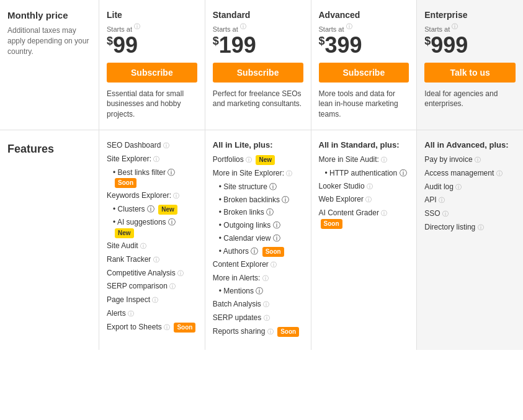 The height and width of the screenshot is (420, 523). What do you see at coordinates (470, 240) in the screenshot?
I see `enterprise-features-col: All in Advanced, plus: Pay by invoice ⓘ …` at bounding box center [470, 240].